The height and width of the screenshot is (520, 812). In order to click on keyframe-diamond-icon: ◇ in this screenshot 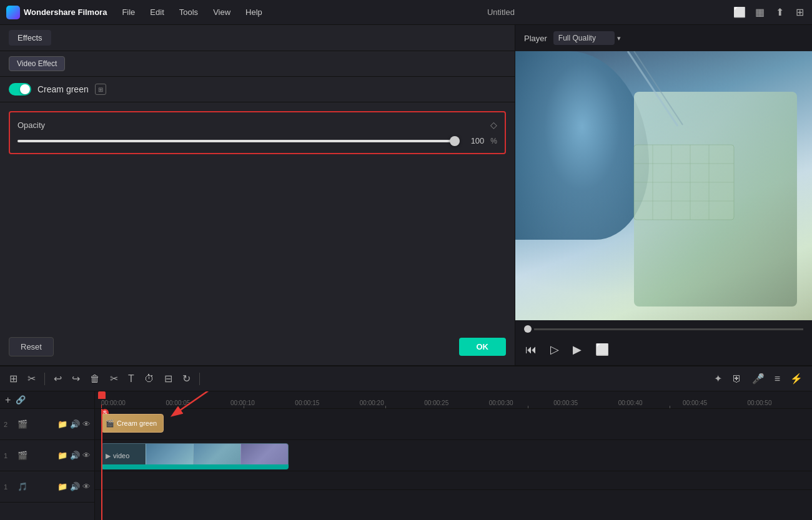, I will do `click(493, 125)`.